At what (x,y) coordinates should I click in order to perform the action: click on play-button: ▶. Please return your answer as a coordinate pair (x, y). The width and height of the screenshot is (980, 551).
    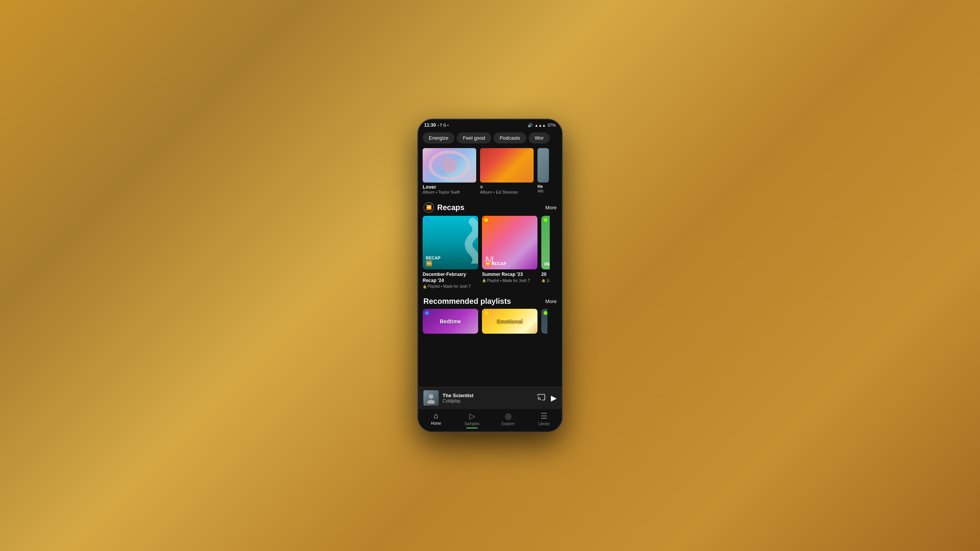
    Looking at the image, I should click on (554, 398).